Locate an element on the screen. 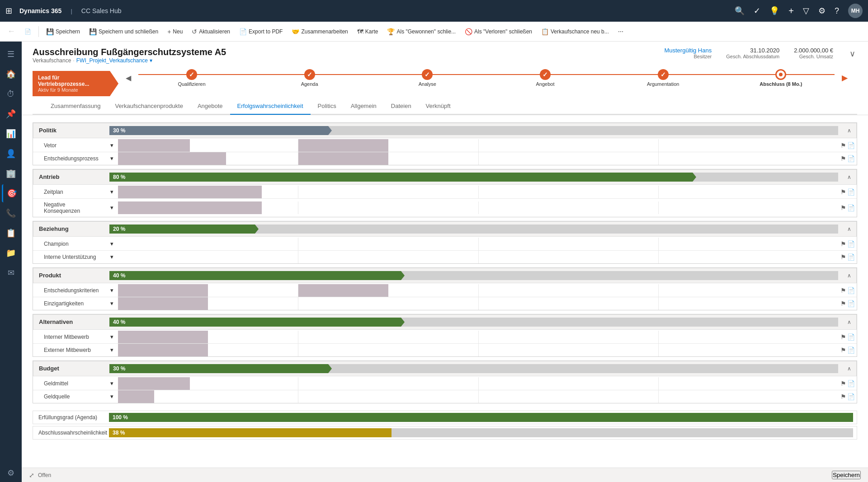  flag-icon-zeitplan: ⚑ is located at coordinates (844, 192).